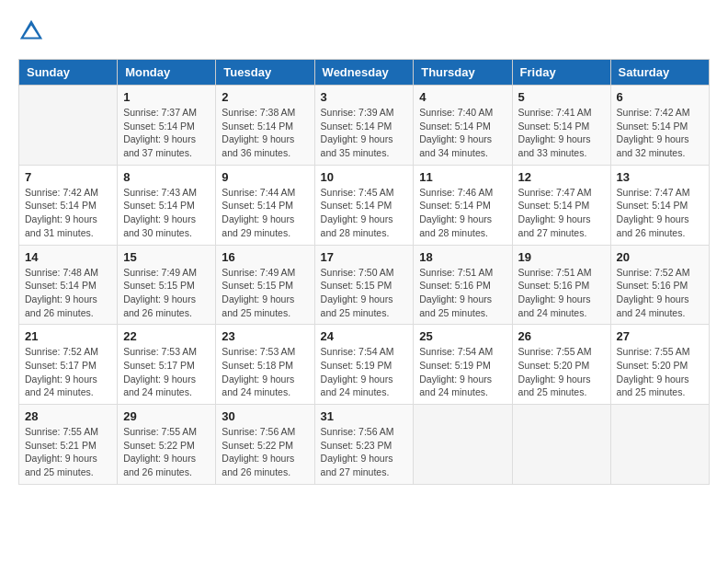 This screenshot has height=563, width=728. Describe the element at coordinates (265, 73) in the screenshot. I see `weekday-header-tuesday: Tuesday` at that location.